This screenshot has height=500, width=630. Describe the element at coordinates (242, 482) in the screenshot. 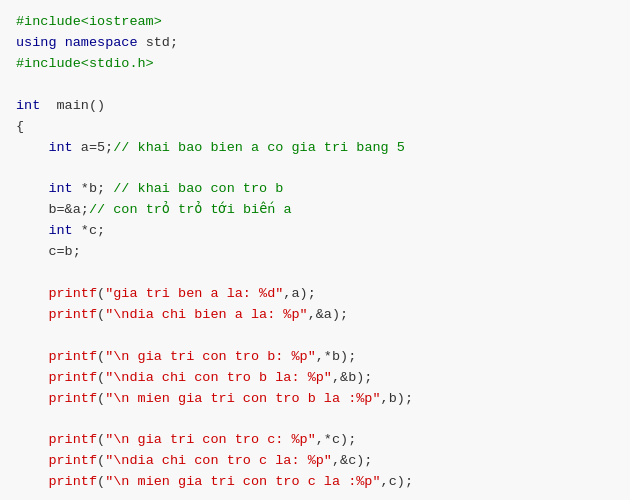

I see `code-token-string: "\n mien gia tri con tro c la :%p"` at that location.